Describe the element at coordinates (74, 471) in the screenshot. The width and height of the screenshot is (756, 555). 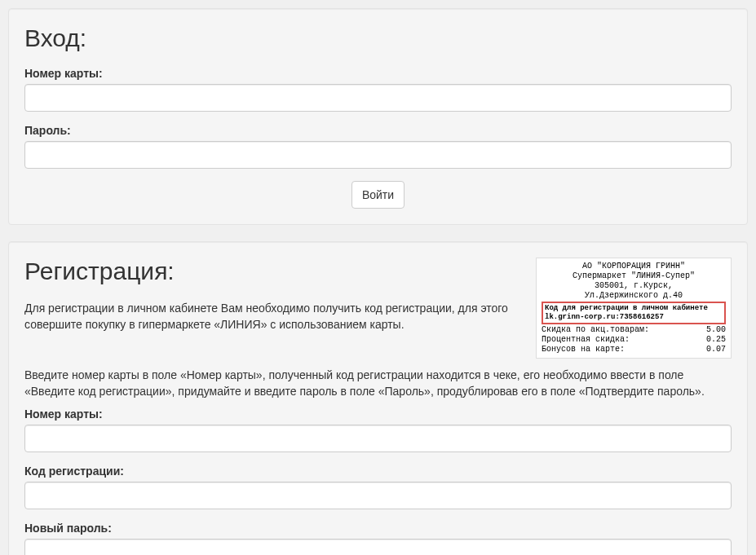
I see `register-code-label: Код регистрации:` at that location.